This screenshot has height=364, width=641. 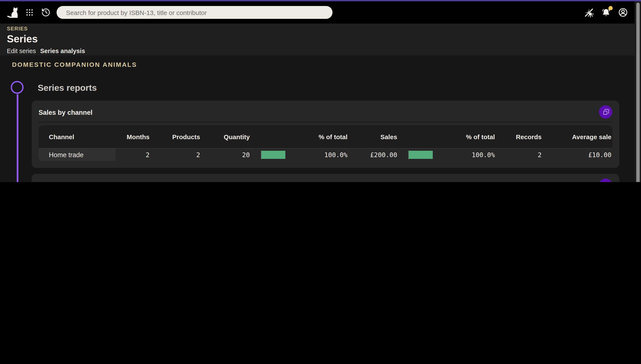 I want to click on top-app-bar, so click(x=317, y=12).